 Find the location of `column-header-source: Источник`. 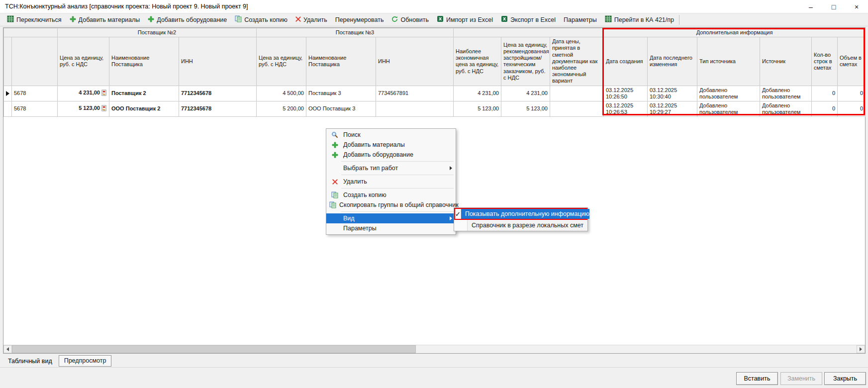

column-header-source: Источник is located at coordinates (786, 62).